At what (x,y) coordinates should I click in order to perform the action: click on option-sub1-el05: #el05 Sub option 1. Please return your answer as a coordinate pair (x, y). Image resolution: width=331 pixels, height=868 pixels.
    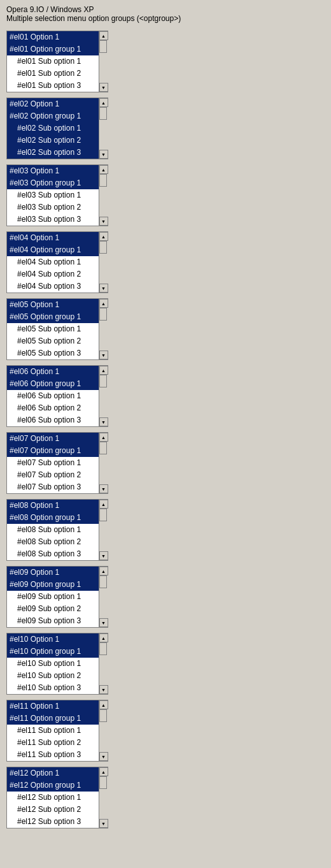
    Looking at the image, I should click on (53, 329).